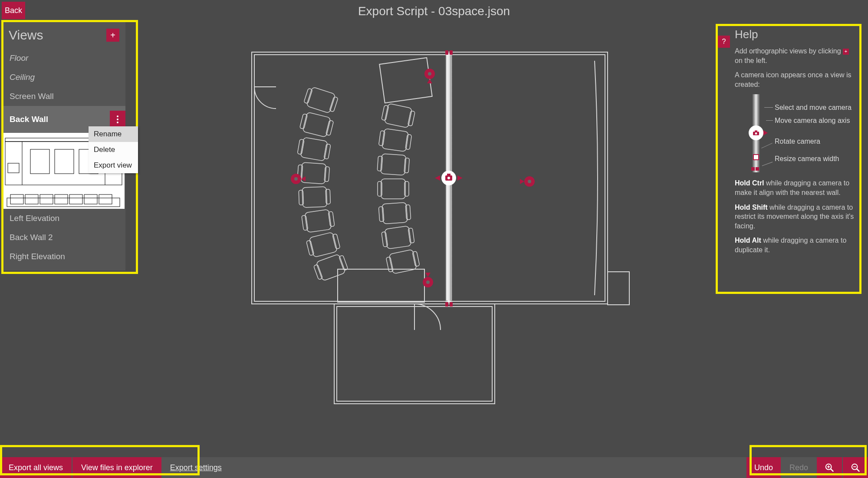 This screenshot has width=868, height=478. I want to click on view-files-in-explorer-button: View files in explorer, so click(117, 468).